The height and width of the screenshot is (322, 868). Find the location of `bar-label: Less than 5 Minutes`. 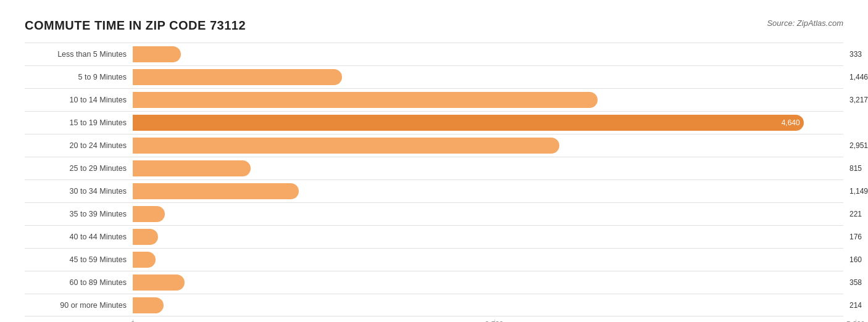

bar-label: Less than 5 Minutes is located at coordinates (79, 54).